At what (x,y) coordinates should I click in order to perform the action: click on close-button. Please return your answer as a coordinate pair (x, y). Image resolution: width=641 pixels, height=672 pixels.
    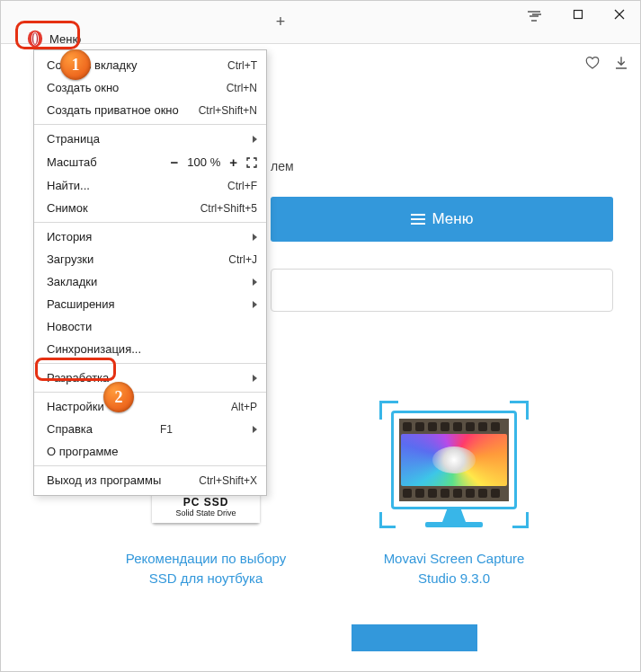
    Looking at the image, I should click on (619, 14).